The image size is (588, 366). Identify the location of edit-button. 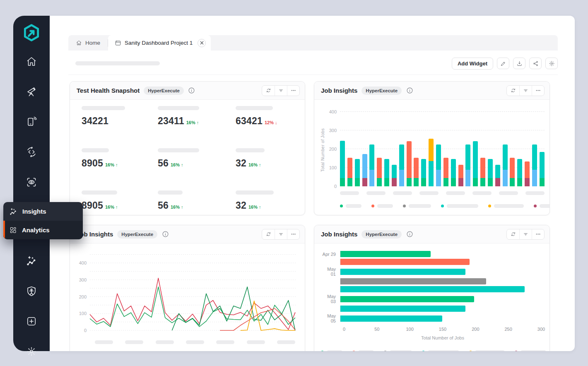
(503, 63).